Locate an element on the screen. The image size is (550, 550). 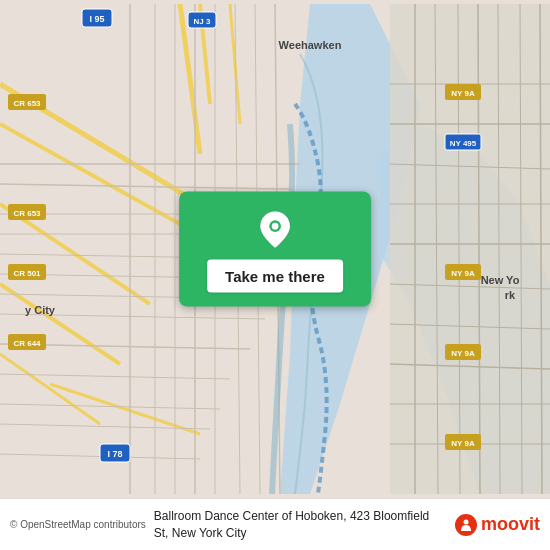
button-overlay: Take me there is located at coordinates (275, 250).